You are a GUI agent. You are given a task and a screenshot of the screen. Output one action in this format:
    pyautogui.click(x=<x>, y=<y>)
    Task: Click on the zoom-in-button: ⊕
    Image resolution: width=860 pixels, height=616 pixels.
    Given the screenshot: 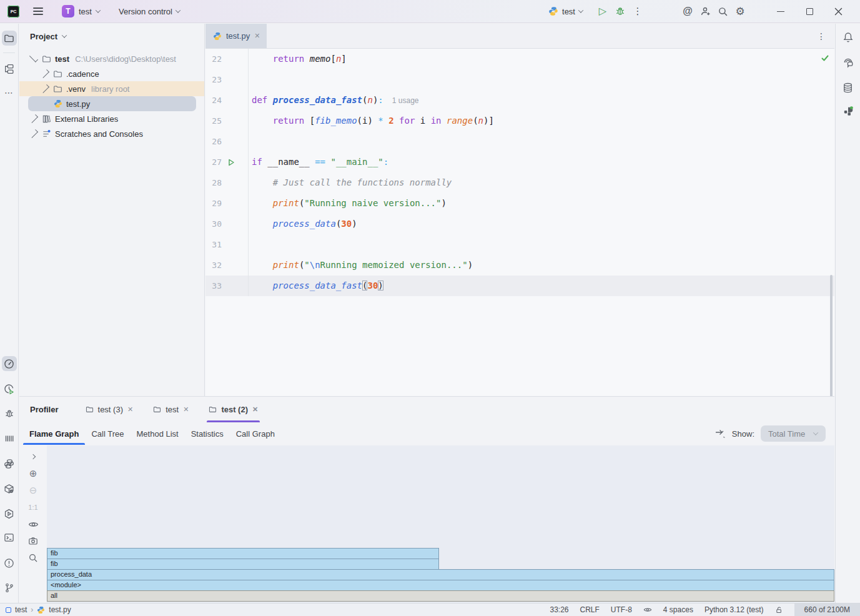 What is the action you would take?
    pyautogui.click(x=33, y=474)
    